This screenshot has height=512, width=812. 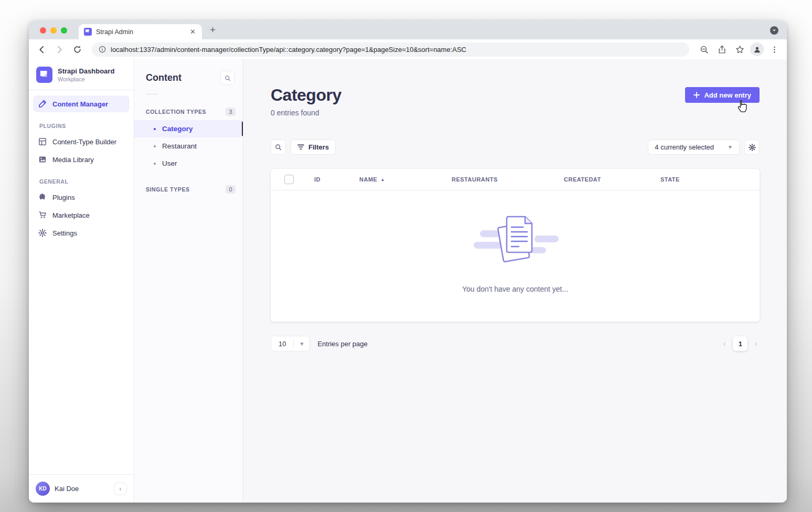 I want to click on subnav-item-label: Category, so click(x=177, y=129).